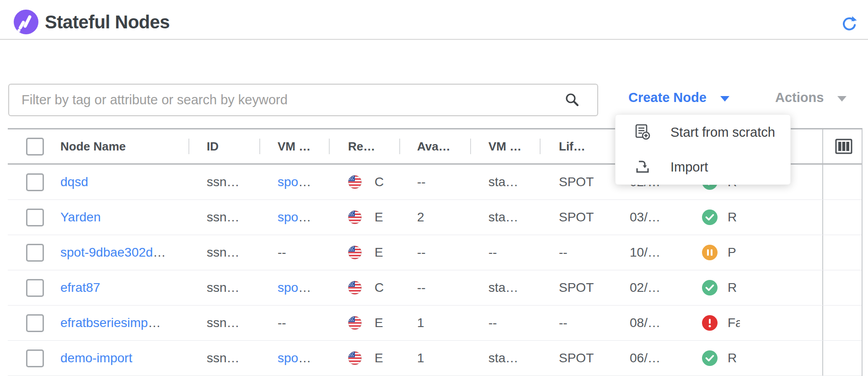 The height and width of the screenshot is (376, 868). What do you see at coordinates (734, 323) in the screenshot?
I see `status-label: Fa` at bounding box center [734, 323].